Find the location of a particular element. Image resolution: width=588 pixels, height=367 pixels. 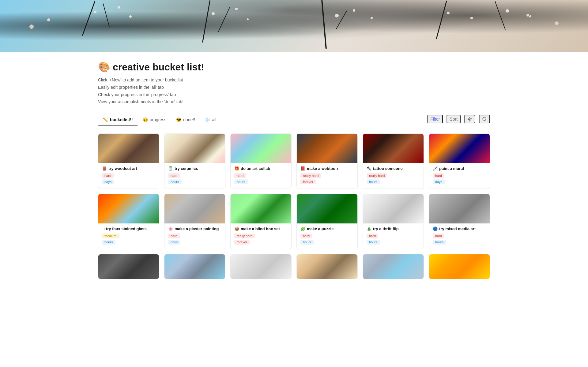

tabs-bar: ✏️ bucketlist!! 😊 progress 😎 done!! ❄️ a… is located at coordinates (294, 119).